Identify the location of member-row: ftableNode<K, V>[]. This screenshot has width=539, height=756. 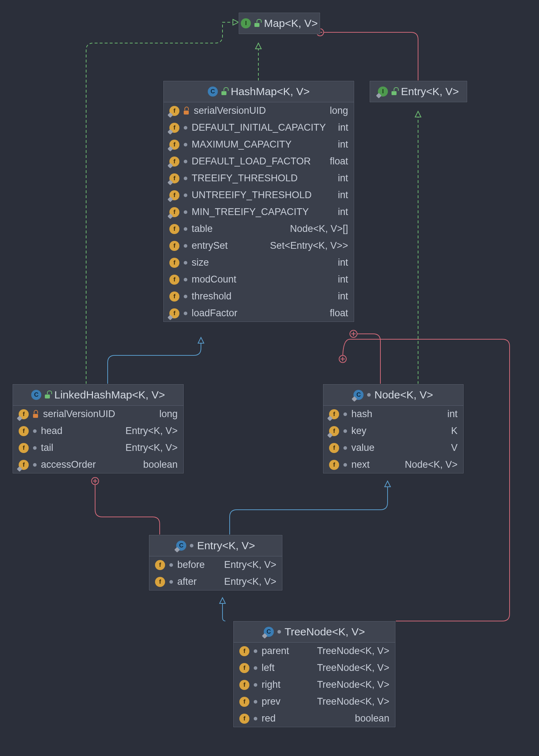
(259, 229).